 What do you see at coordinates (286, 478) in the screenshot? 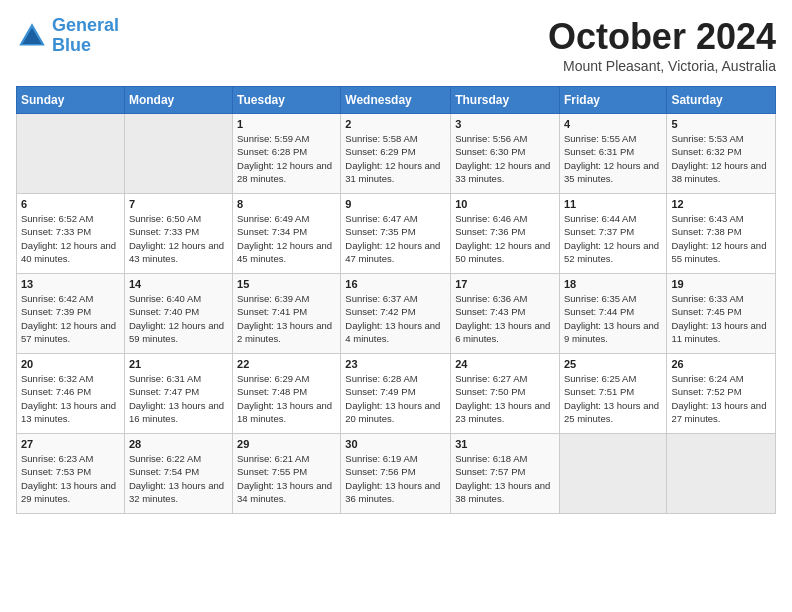
I see `day-info: Sunrise: 6:21 AM Sunset: 7:55 PM Dayligh…` at bounding box center [286, 478].